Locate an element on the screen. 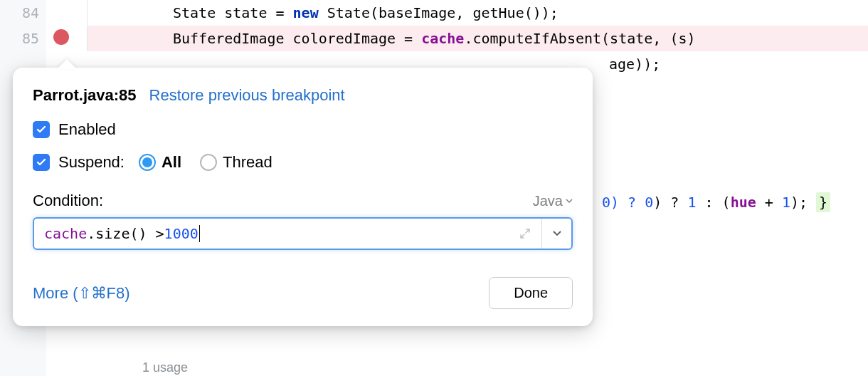  code-line-84: State state = new State(baseImage, getHu… is located at coordinates (478, 13).